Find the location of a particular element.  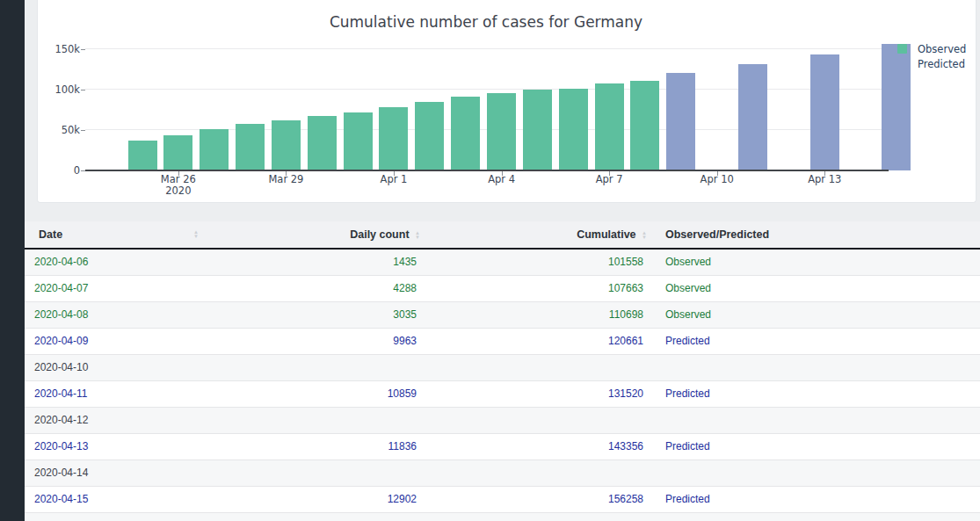

legend-label-observed: Observed is located at coordinates (942, 49).